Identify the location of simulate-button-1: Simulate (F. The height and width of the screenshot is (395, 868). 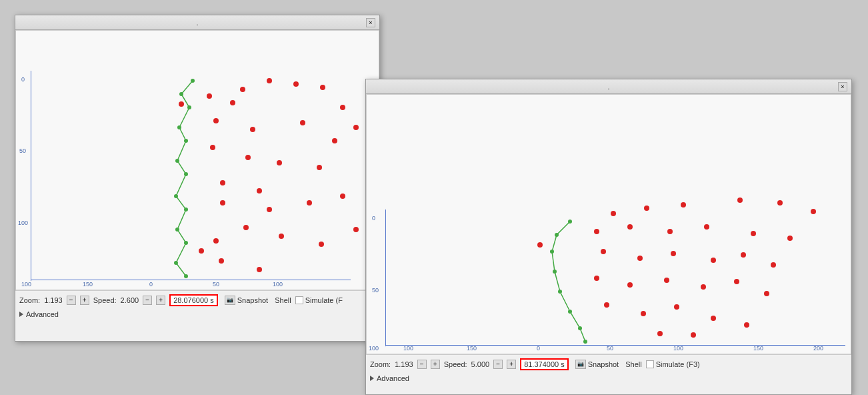
(319, 300).